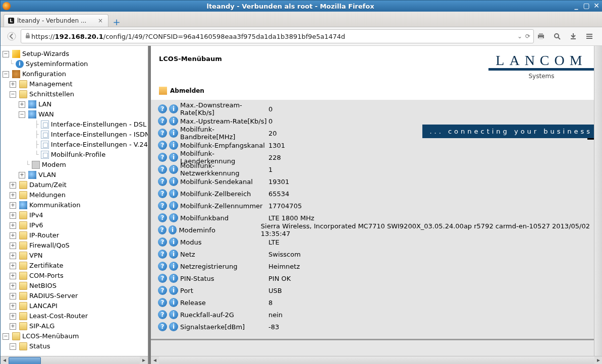 The height and width of the screenshot is (364, 602). Describe the element at coordinates (576, 6) in the screenshot. I see `window-minimize-button: _` at that location.